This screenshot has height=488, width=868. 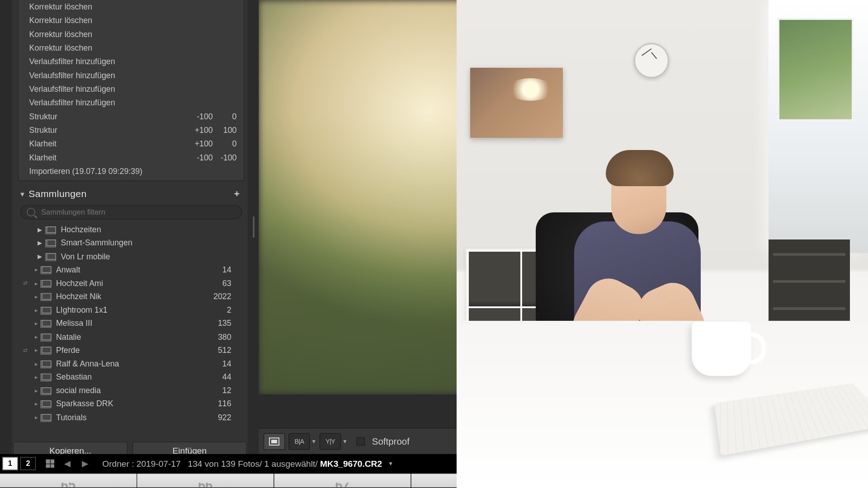 I want to click on path-dropdown-icon: ▼, so click(x=391, y=464).